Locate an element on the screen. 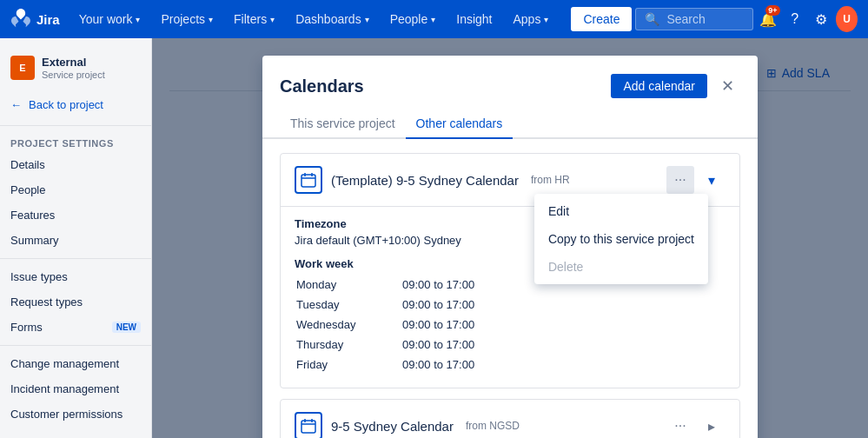 The height and width of the screenshot is (438, 868). calendar-name: (Template) 9-5 Sydney Calendar is located at coordinates (425, 181).